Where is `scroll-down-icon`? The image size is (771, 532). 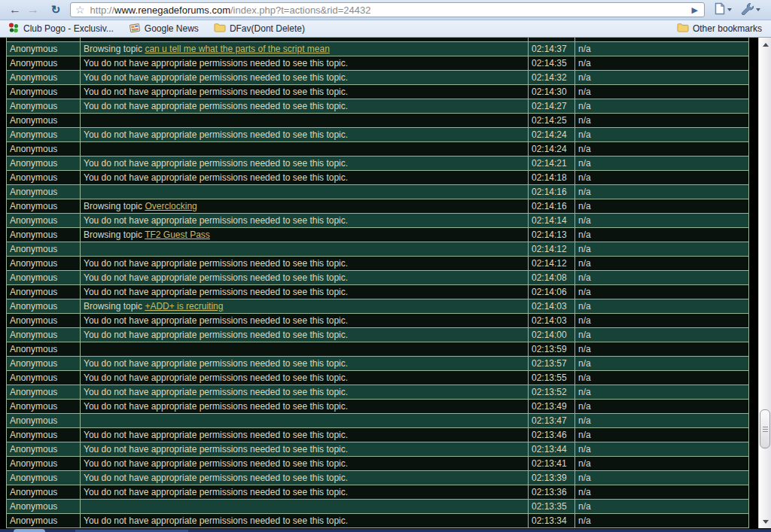 scroll-down-icon is located at coordinates (766, 522).